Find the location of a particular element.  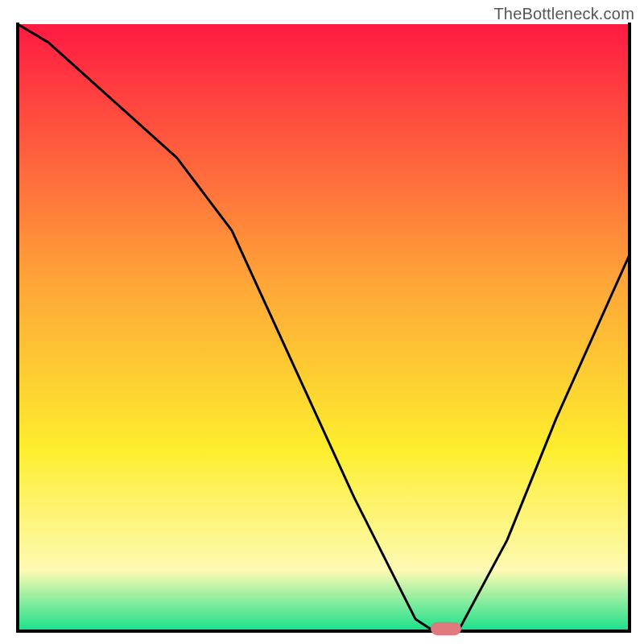

optimal-marker is located at coordinates (446, 630).